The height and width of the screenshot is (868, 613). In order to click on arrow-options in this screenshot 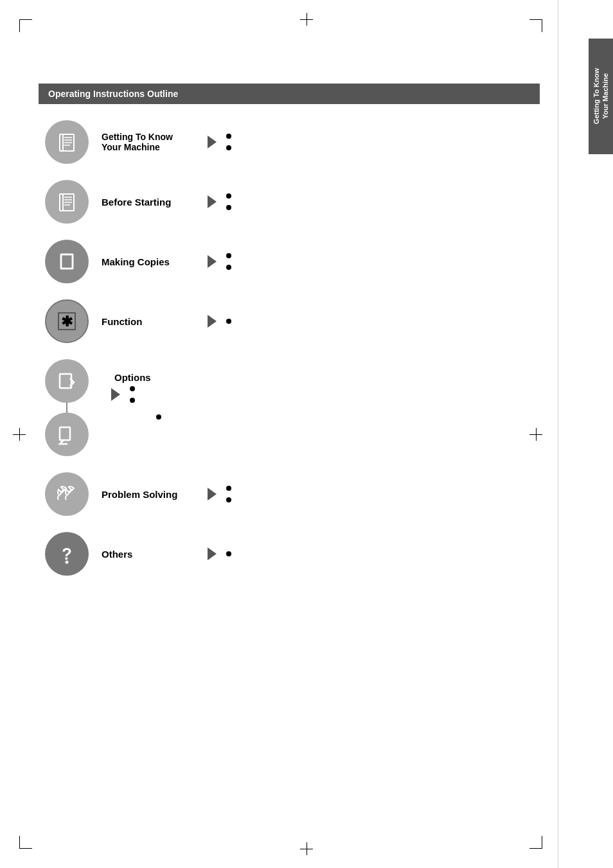, I will do `click(116, 394)`.